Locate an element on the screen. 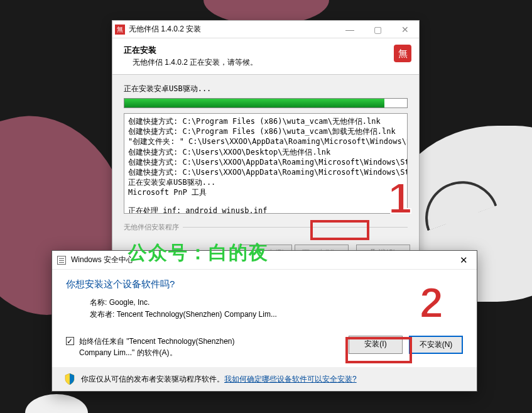 Image resolution: width=532 pixels, height=413 pixels. installer-header: 正在安装 无他伴侣 1.4.0.2 正在安装，请等候。 無 is located at coordinates (266, 57).